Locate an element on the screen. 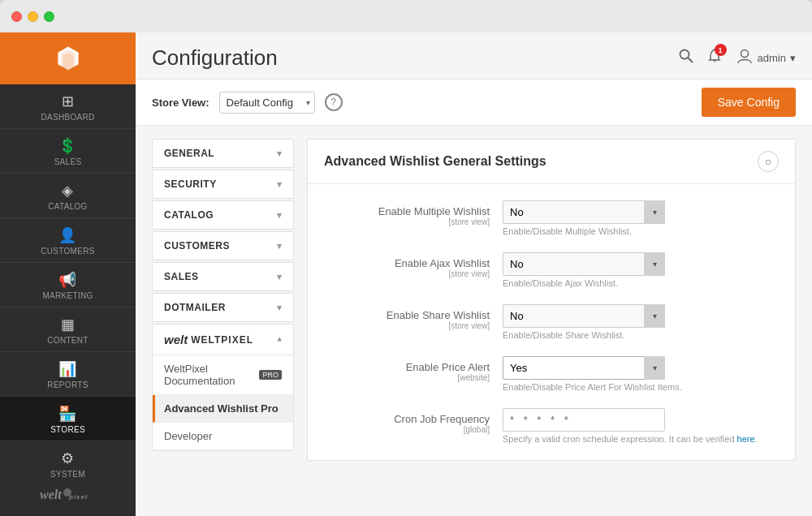 This screenshot has height=516, width=812. chevron-up-icon: ▾ is located at coordinates (279, 339).